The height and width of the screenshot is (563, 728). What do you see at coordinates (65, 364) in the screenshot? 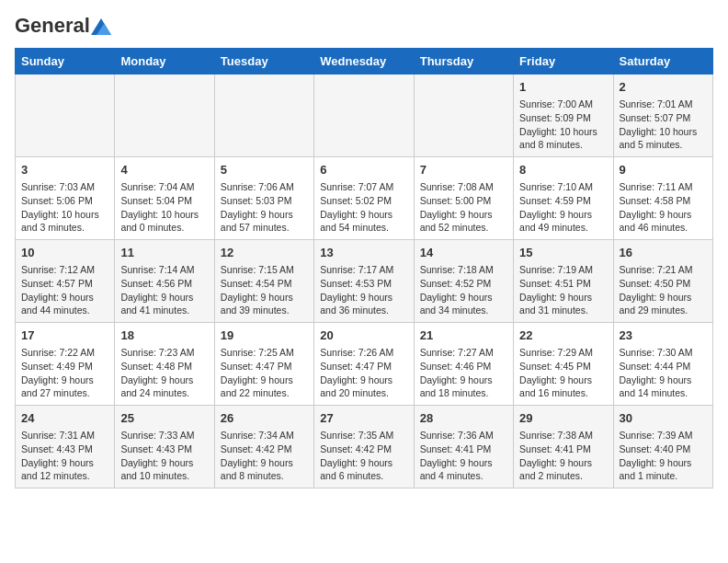
I see `calendar-cell: 17Sunrise: 7:22 AMSunset: 4:49 PMDayligh…` at bounding box center [65, 364].